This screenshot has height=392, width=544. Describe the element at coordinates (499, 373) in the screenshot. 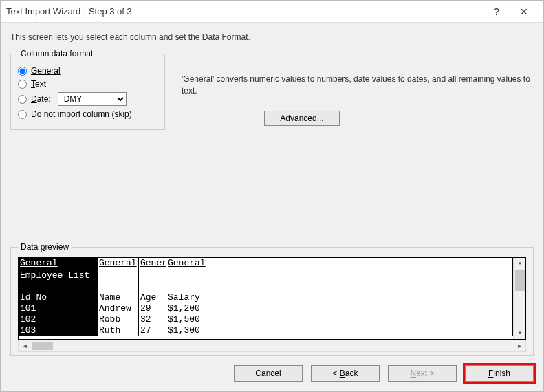

I see `finish-button: Finish` at that location.